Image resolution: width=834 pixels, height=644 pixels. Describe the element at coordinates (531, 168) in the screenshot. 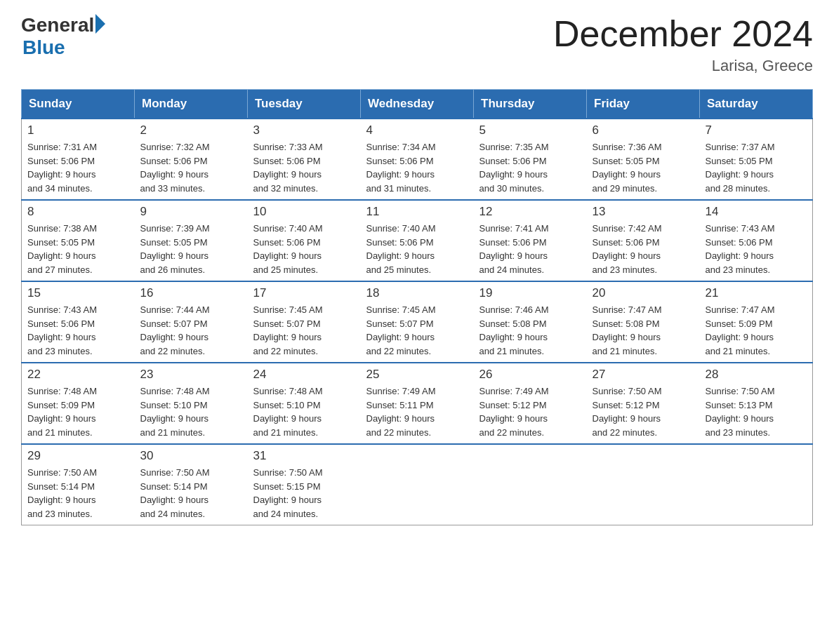

I see `day-info: Sunrise: 7:35 AM Sunset: 5:06 PM Dayligh…` at that location.